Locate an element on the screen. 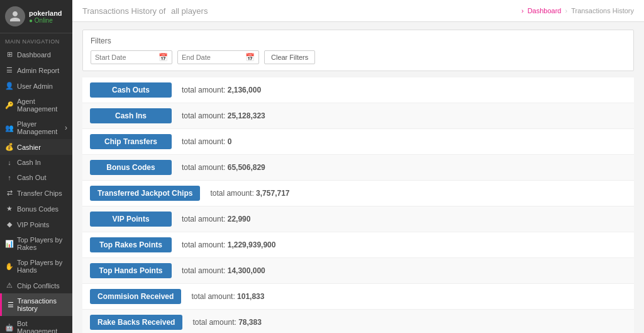 The height and width of the screenshot is (333, 644). sidebar-item-player-management: 👥 Player Management is located at coordinates (36, 128).